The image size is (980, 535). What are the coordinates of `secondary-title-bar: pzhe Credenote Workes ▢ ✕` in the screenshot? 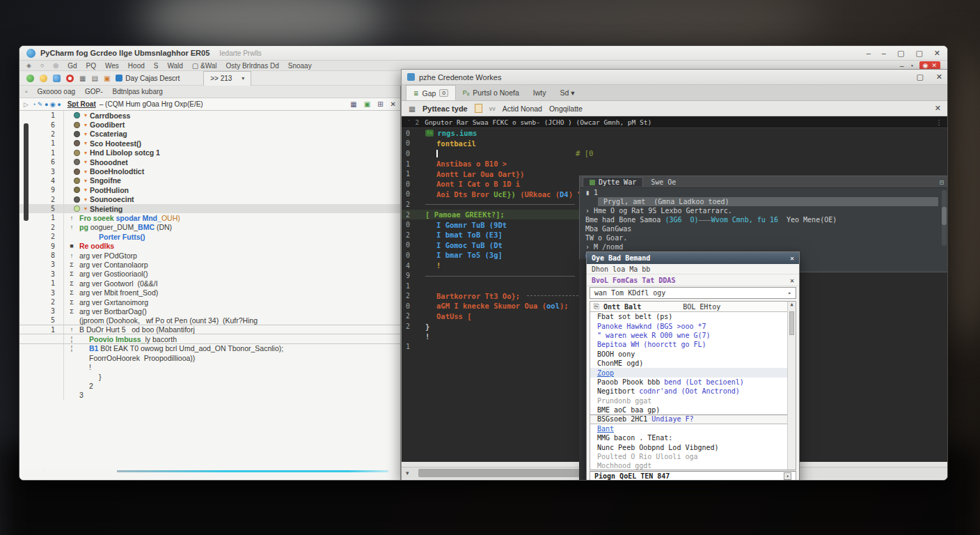 It's located at (675, 77).